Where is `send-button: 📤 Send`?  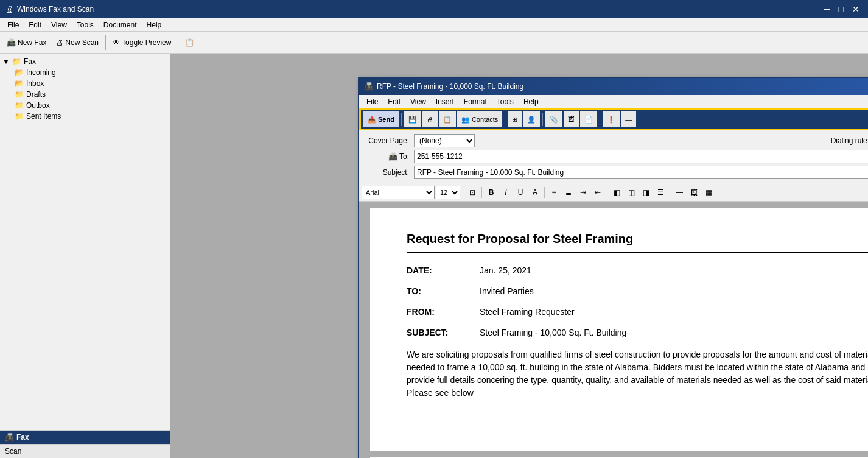 send-button: 📤 Send is located at coordinates (381, 119).